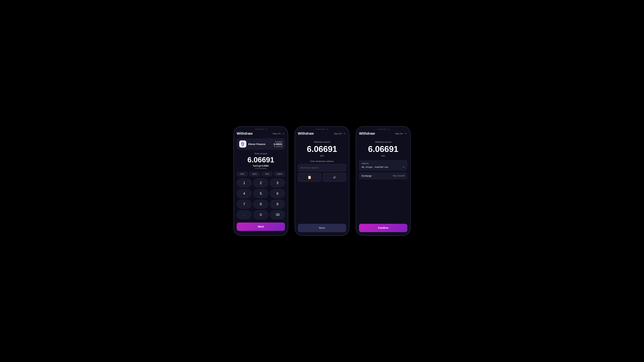  Describe the element at coordinates (257, 144) in the screenshot. I see `asset-name: Klever Finance` at that location.